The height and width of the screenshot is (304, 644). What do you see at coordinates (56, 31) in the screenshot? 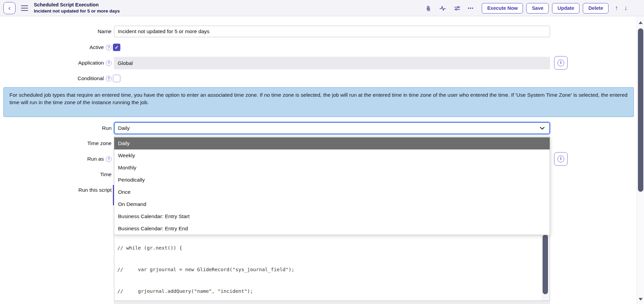
I see `name-label: Name` at bounding box center [56, 31].